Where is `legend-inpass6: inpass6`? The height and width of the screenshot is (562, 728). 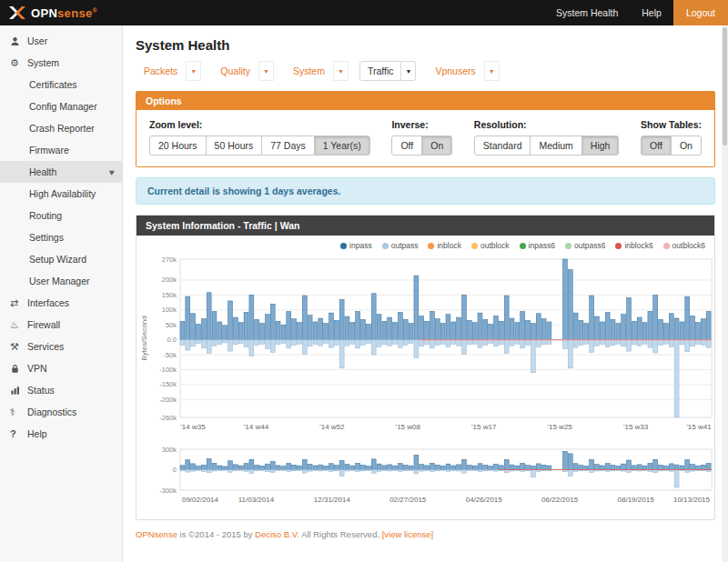
legend-inpass6: inpass6 is located at coordinates (537, 246).